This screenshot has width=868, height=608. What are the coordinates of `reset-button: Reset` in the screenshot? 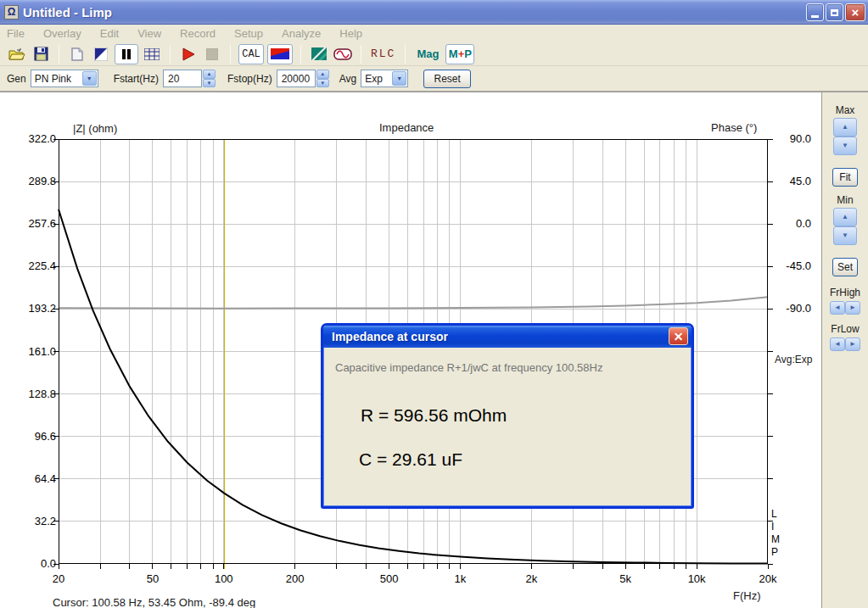 It's located at (447, 79).